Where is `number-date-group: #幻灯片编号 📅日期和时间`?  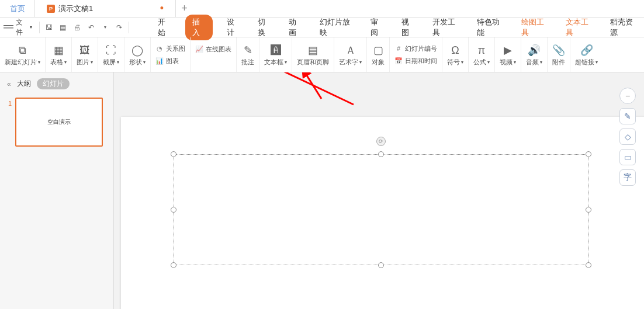
number-date-group: #幻灯片编号 📅日期和时间 is located at coordinates (416, 55).